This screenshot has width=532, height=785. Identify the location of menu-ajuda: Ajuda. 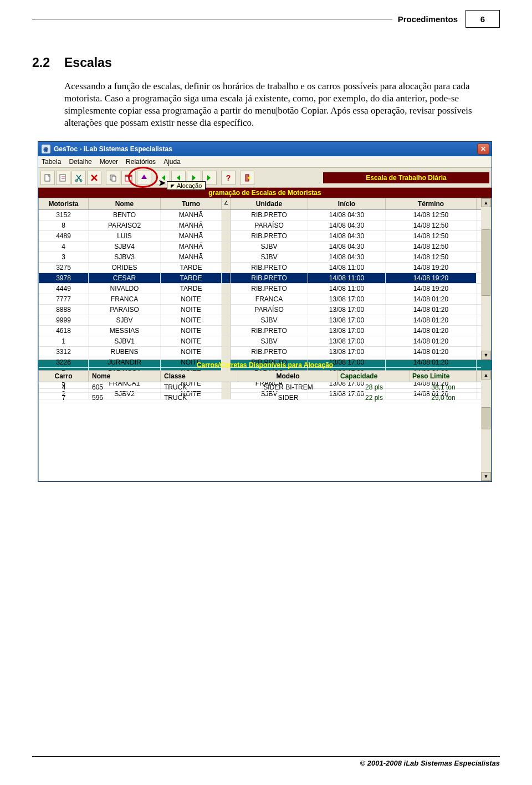
(172, 162).